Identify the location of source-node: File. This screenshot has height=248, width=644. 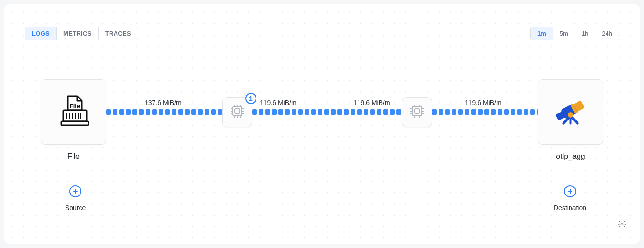
(73, 112).